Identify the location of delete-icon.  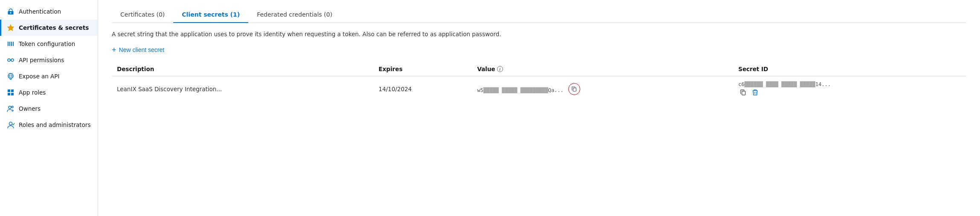
(755, 92).